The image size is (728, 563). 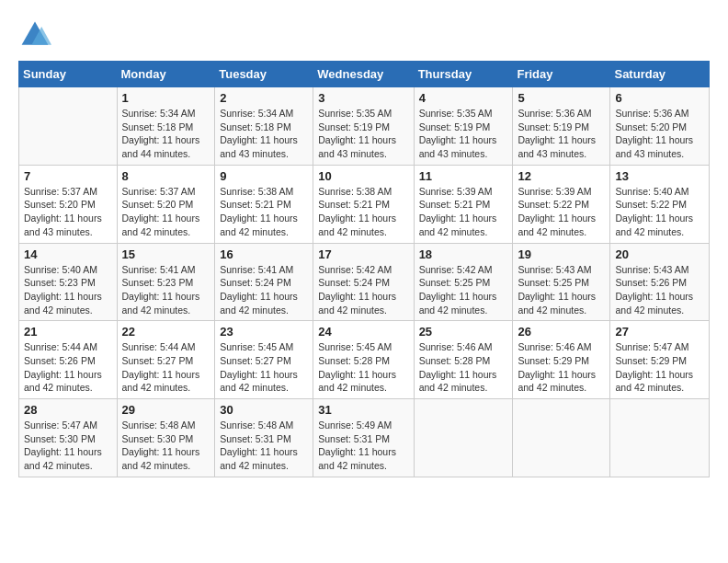 I want to click on calendar-cell: 18Sunrise: 5:42 AMSunset: 5:25 PMDayligh…, so click(x=463, y=282).